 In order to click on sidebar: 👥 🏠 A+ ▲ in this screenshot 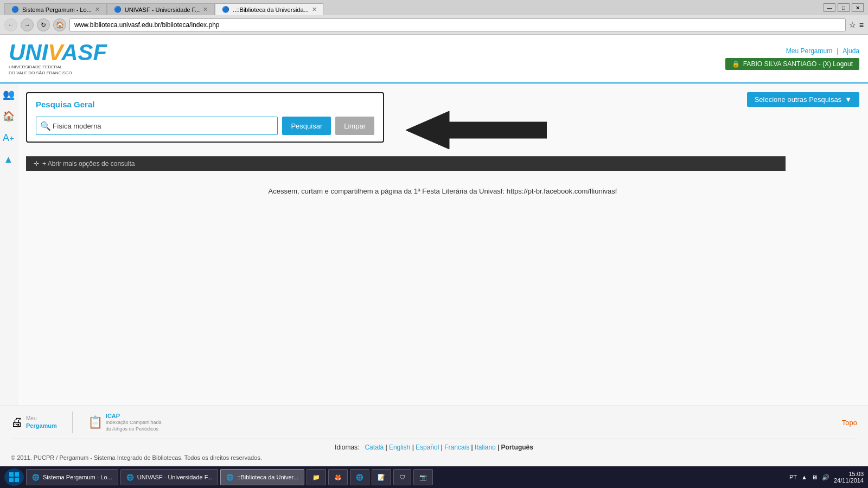, I will do `click(9, 245)`.